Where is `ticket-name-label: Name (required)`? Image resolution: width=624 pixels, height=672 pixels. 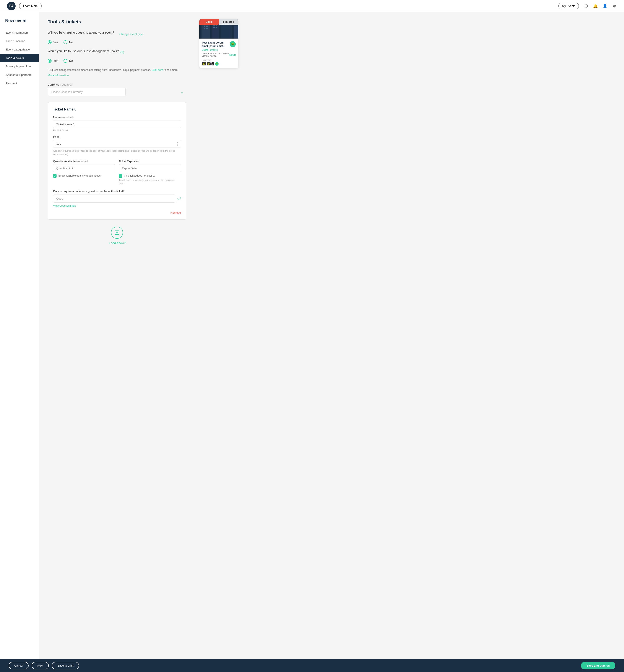 ticket-name-label: Name (required) is located at coordinates (117, 118).